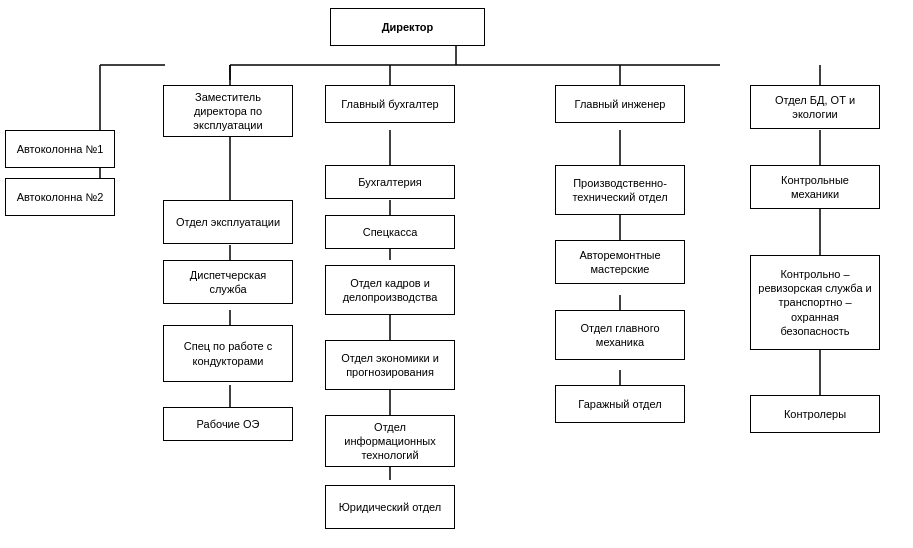 The height and width of the screenshot is (548, 913). What do you see at coordinates (228, 222) in the screenshot?
I see `otdel-exp-box: Отдел эксплуатации` at bounding box center [228, 222].